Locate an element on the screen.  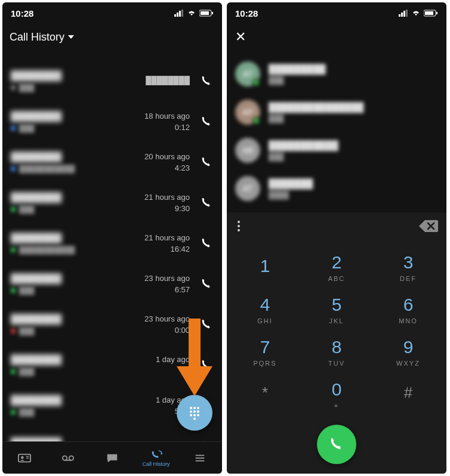
avatar: AT is located at coordinates (248, 74).